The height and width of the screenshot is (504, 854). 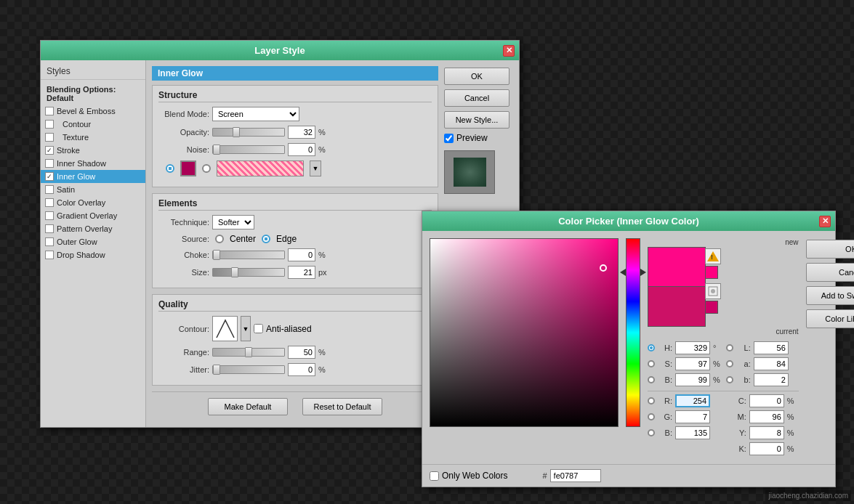 What do you see at coordinates (302, 272) in the screenshot?
I see `size-input` at bounding box center [302, 272].